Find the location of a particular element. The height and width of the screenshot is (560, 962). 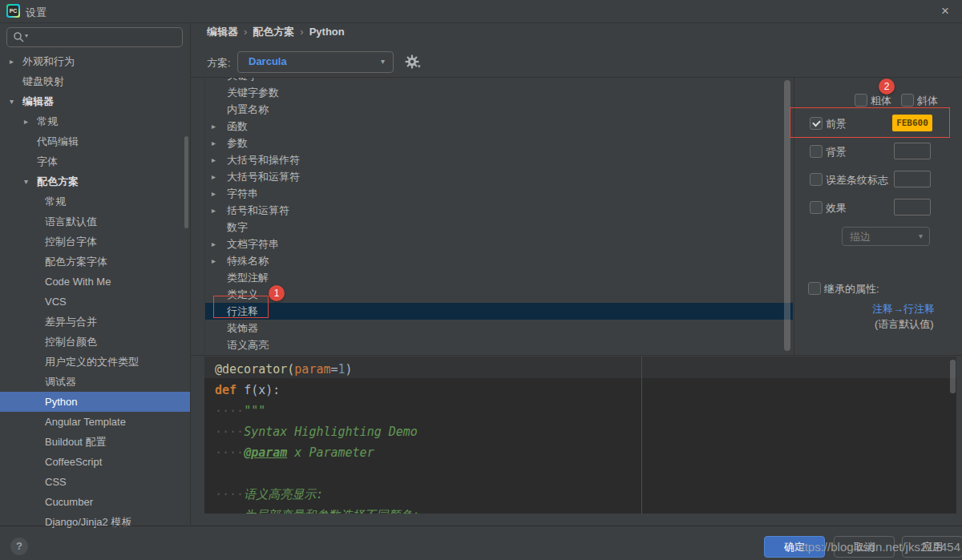

element-type-label: 参数 is located at coordinates (237, 143).